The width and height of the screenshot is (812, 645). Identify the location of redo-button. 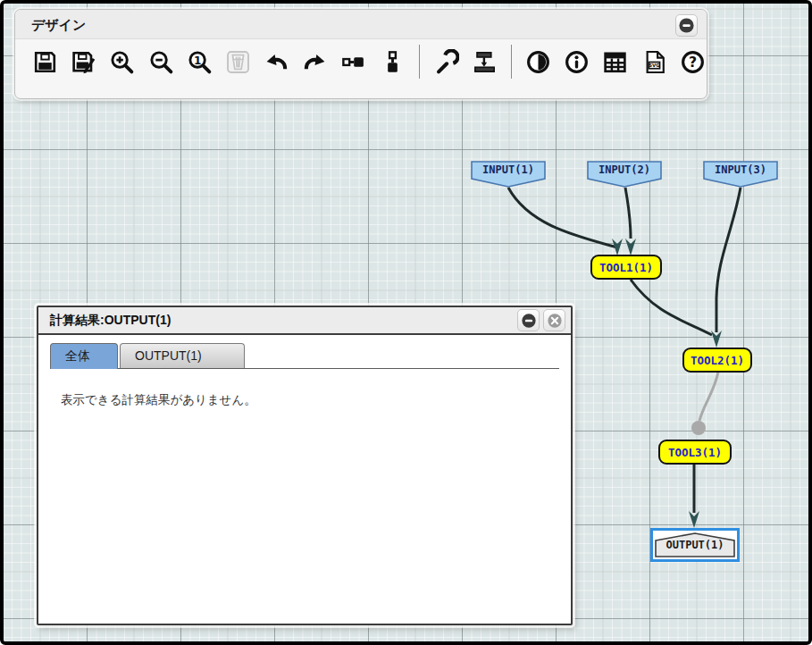
(314, 62).